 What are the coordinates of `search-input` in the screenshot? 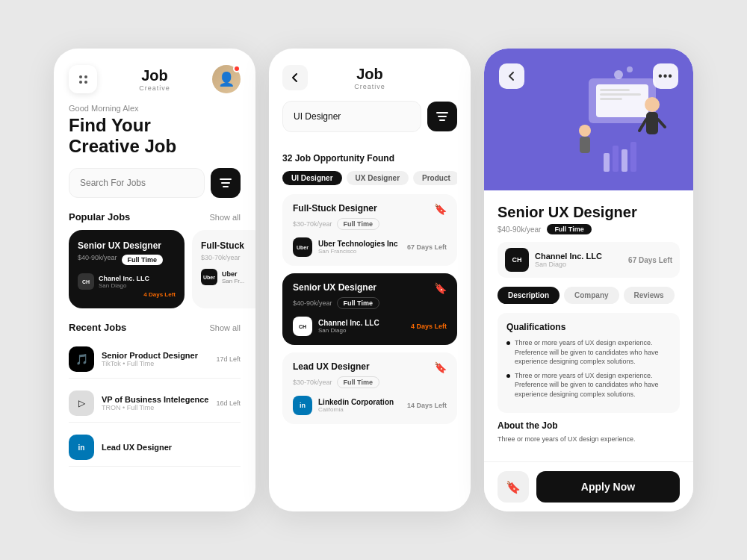 It's located at (137, 183).